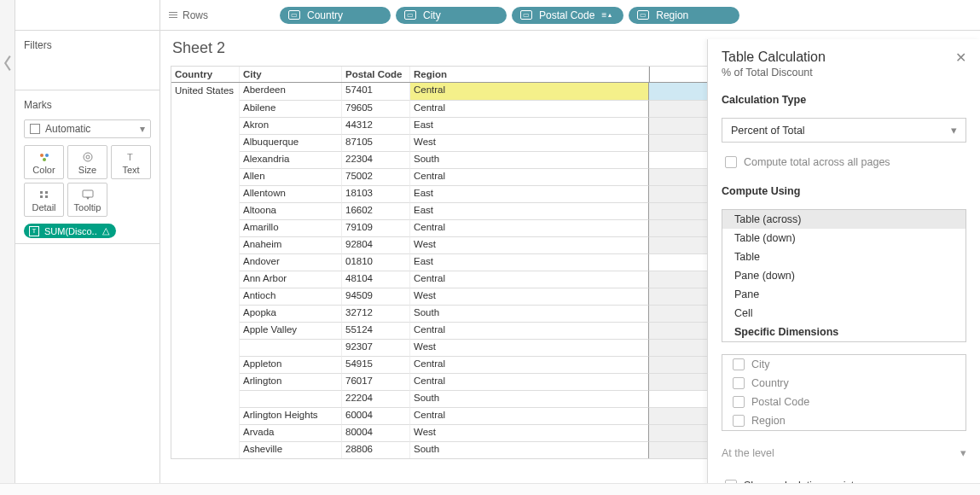  I want to click on cell-postal: 75002, so click(376, 177).